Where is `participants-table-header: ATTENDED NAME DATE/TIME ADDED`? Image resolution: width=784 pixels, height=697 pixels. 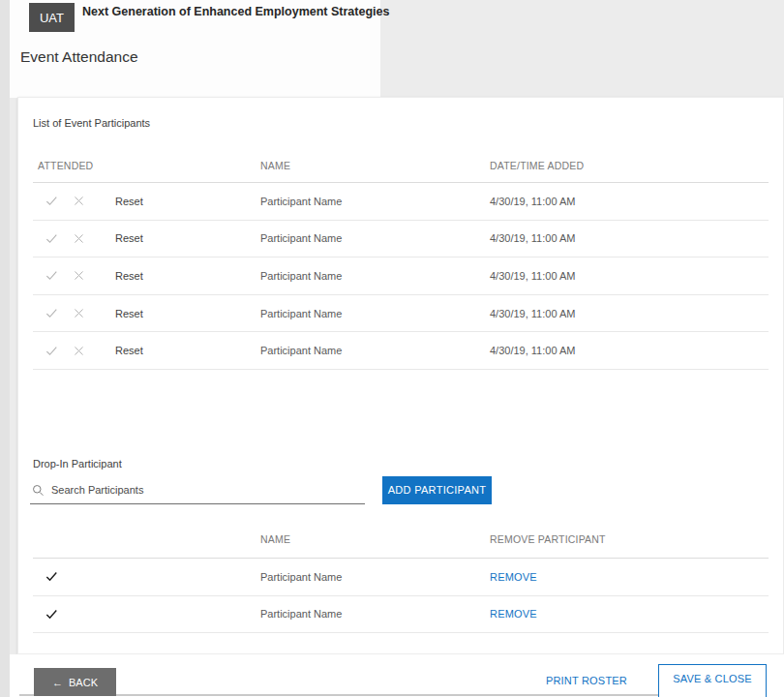 participants-table-header: ATTENDED NAME DATE/TIME ADDED is located at coordinates (401, 171).